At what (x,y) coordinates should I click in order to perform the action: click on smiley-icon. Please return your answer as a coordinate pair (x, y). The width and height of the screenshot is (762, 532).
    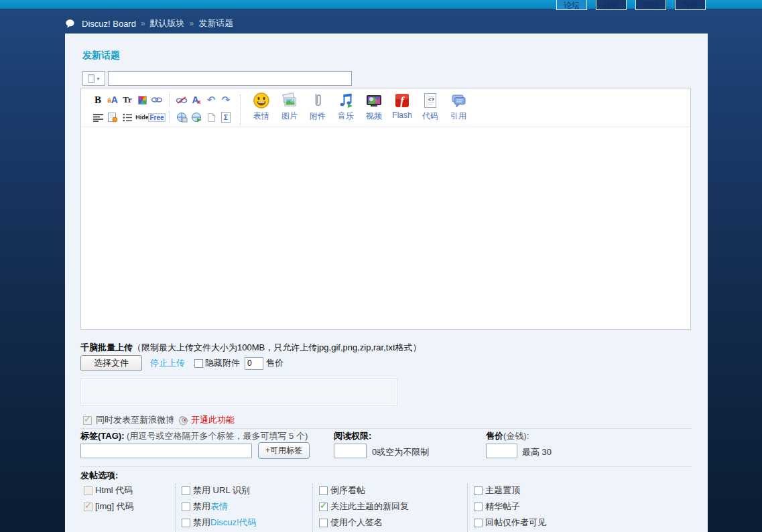
    Looking at the image, I should click on (261, 101).